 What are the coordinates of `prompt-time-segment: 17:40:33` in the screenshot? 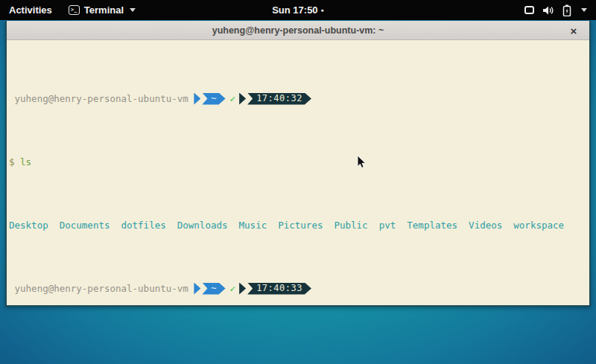 It's located at (279, 289).